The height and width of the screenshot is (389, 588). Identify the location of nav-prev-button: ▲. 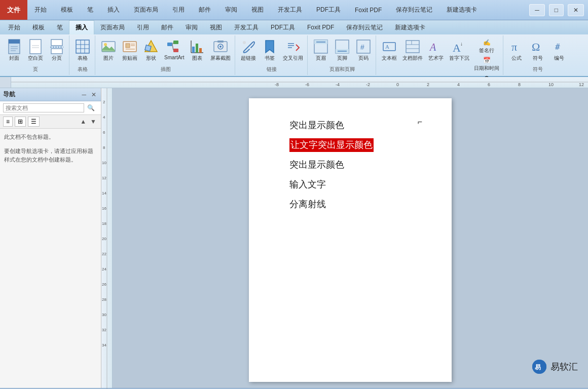
(83, 122).